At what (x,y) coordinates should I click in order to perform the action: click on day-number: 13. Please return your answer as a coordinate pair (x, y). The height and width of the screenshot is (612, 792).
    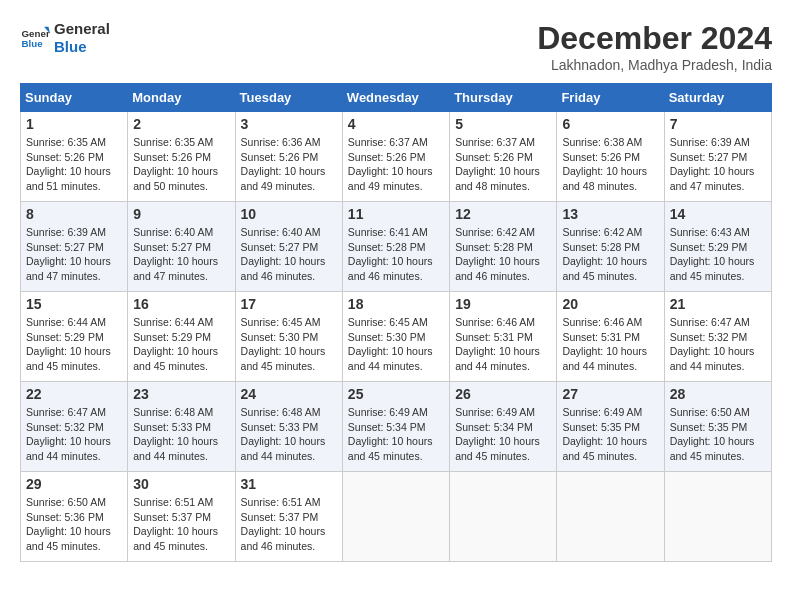
    Looking at the image, I should click on (610, 214).